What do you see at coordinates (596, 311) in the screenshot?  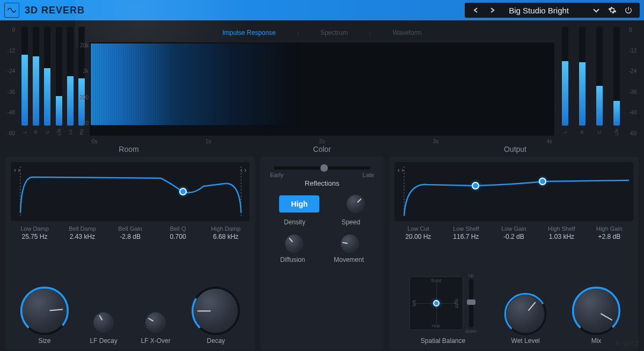 I see `mix-knob` at bounding box center [596, 311].